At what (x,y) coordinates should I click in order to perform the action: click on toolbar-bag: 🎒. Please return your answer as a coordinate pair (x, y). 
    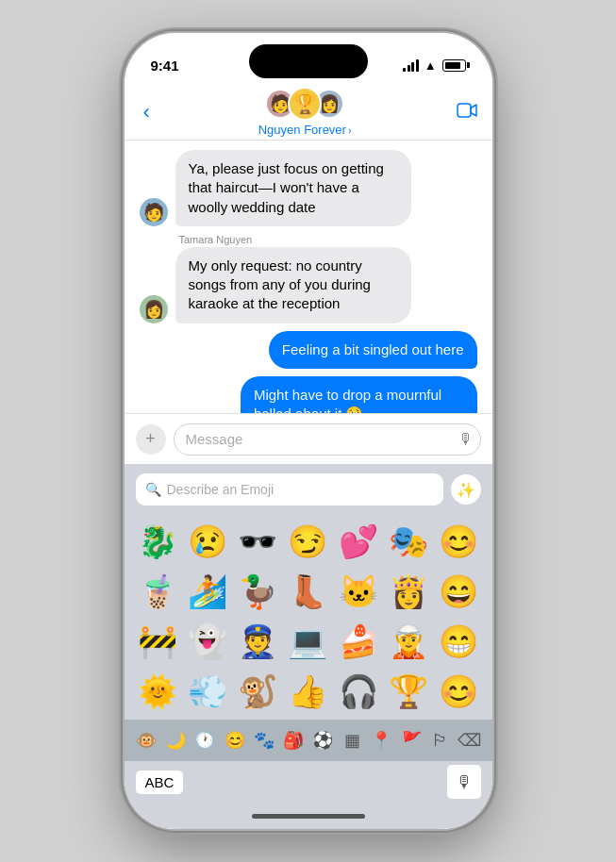
    Looking at the image, I should click on (292, 740).